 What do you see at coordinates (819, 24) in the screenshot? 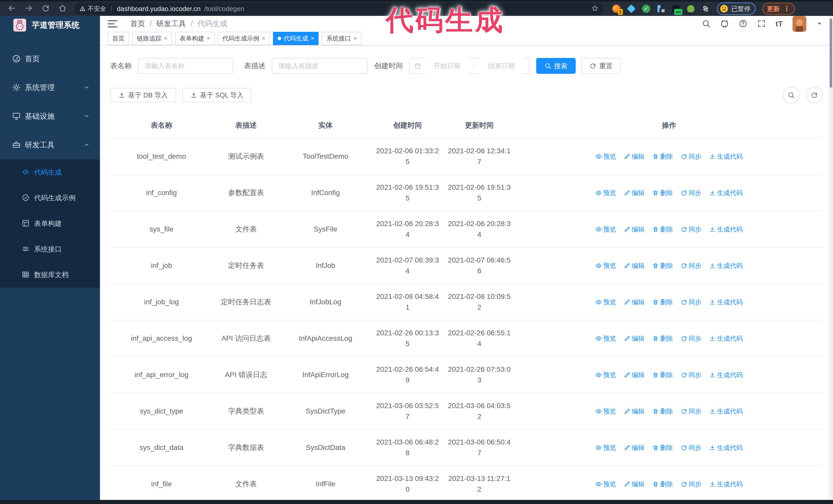
I see `user-caret-down-icon` at bounding box center [819, 24].